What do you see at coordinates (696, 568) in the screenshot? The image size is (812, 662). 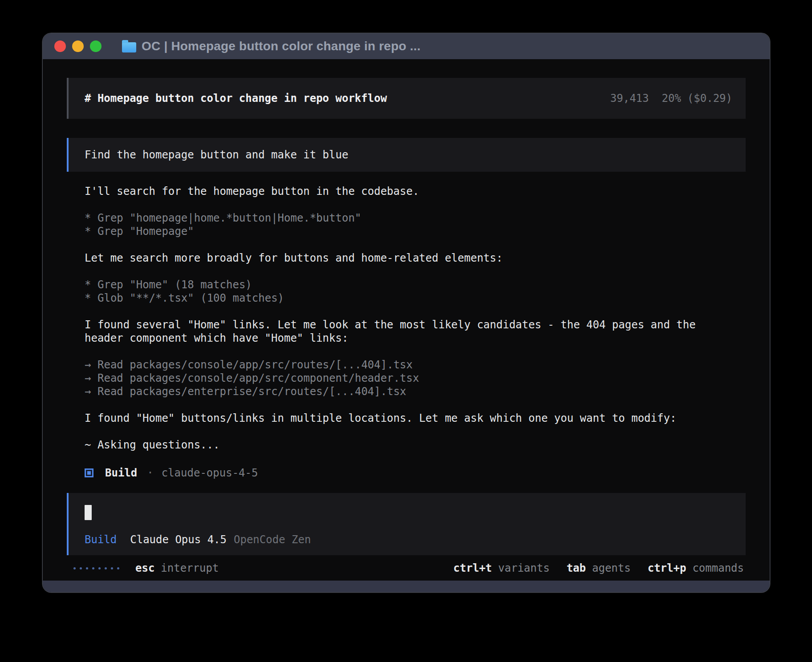 I see `shortcut-commands: ctrl+p commands` at bounding box center [696, 568].